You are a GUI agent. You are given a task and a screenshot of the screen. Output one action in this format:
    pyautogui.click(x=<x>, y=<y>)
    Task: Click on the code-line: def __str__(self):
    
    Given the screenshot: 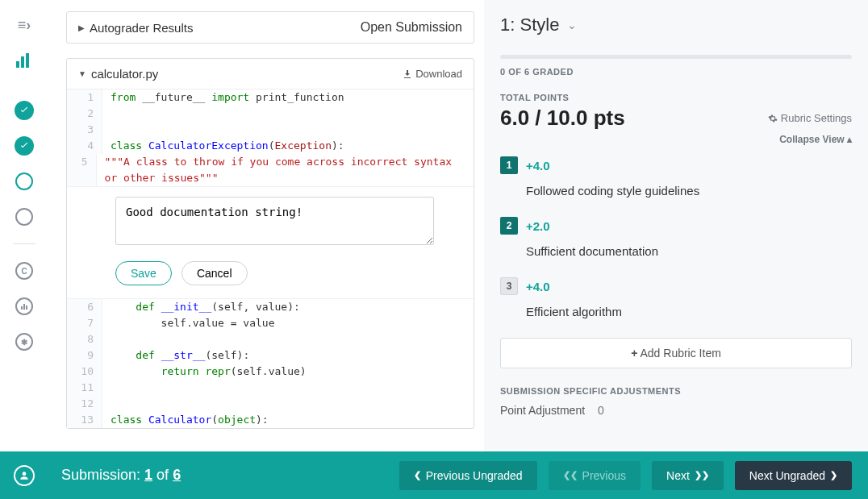 What is the action you would take?
    pyautogui.click(x=176, y=356)
    